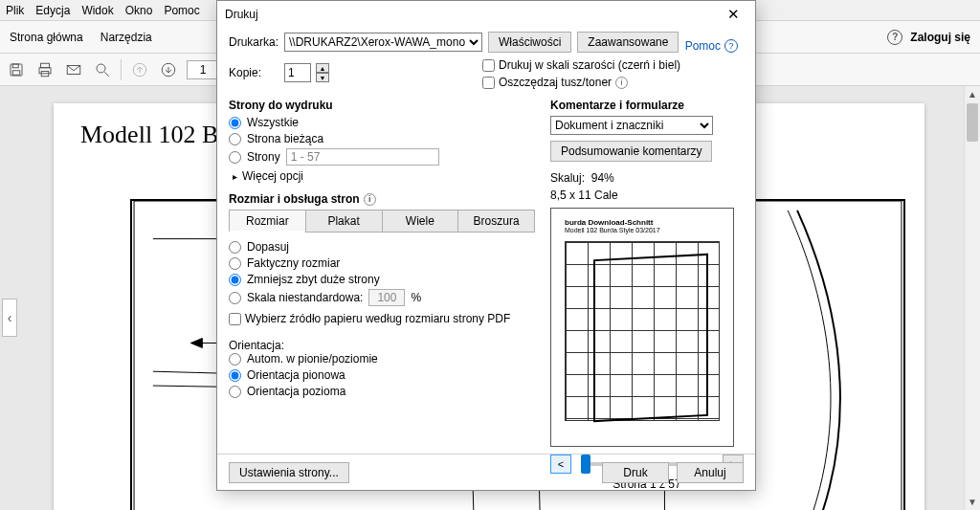 Image resolution: width=980 pixels, height=510 pixels. What do you see at coordinates (235, 299) in the screenshot?
I see `custom-scale-radio` at bounding box center [235, 299].